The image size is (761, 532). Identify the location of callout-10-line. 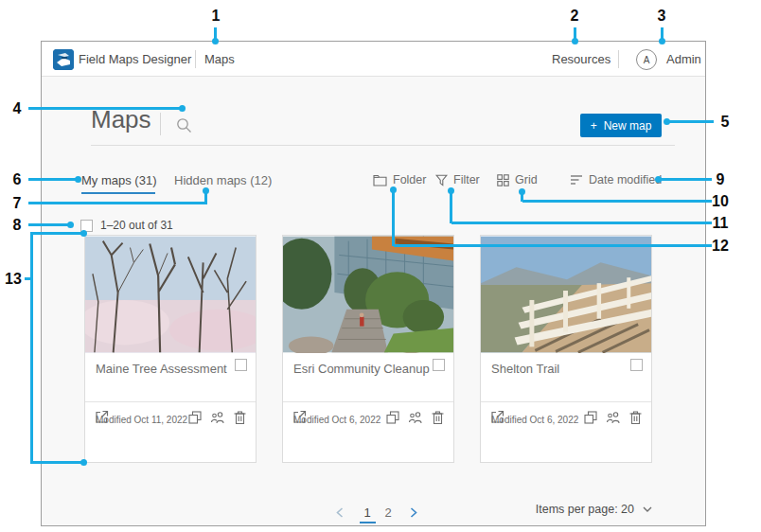
(617, 201).